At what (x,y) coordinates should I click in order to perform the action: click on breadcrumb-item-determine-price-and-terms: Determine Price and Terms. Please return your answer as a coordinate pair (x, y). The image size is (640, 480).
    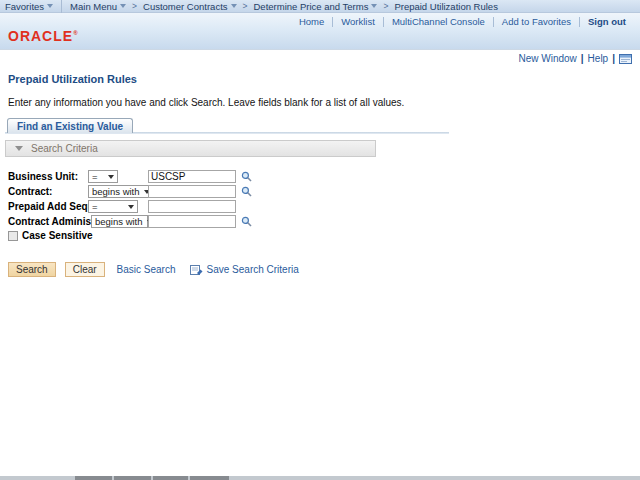
    Looking at the image, I should click on (316, 6).